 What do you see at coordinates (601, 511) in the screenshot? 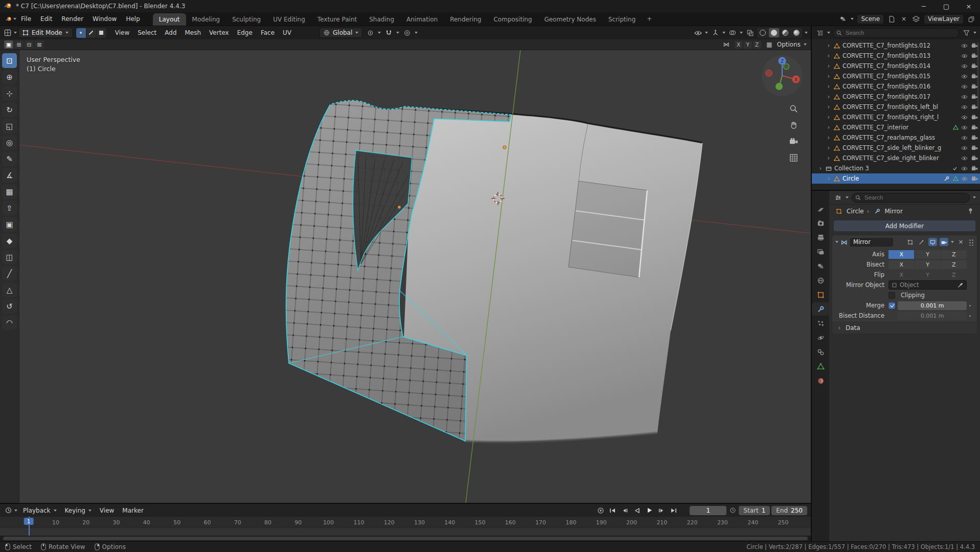
I see `auto-keying-icon` at bounding box center [601, 511].